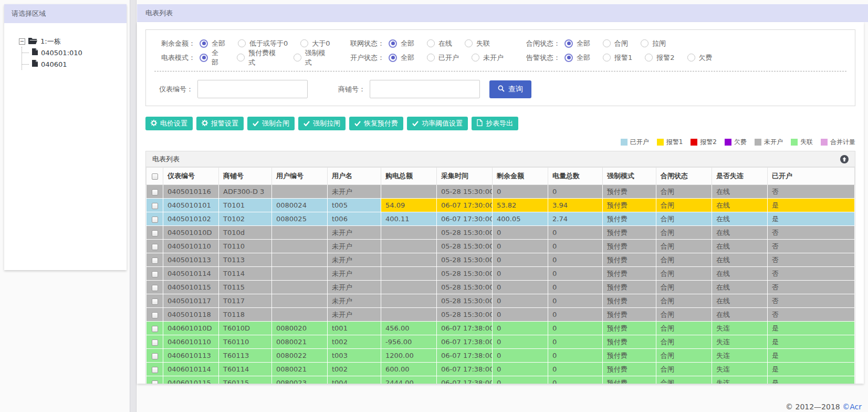 This screenshot has height=412, width=868. Describe the element at coordinates (271, 123) in the screenshot. I see `toolbar-button: 强制合闸` at that location.